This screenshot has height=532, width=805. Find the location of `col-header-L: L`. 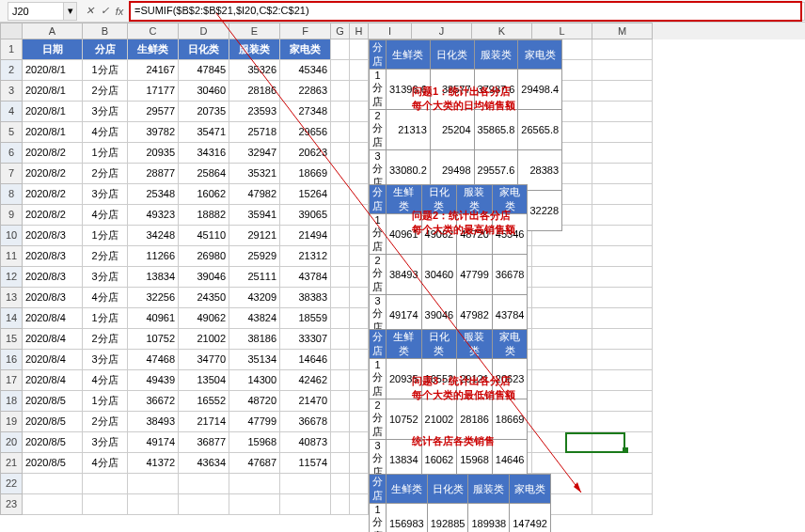

col-header-L: L is located at coordinates (562, 31).